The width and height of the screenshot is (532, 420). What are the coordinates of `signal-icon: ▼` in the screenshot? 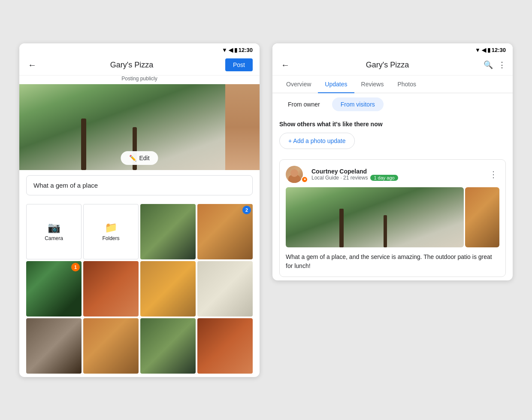 It's located at (225, 50).